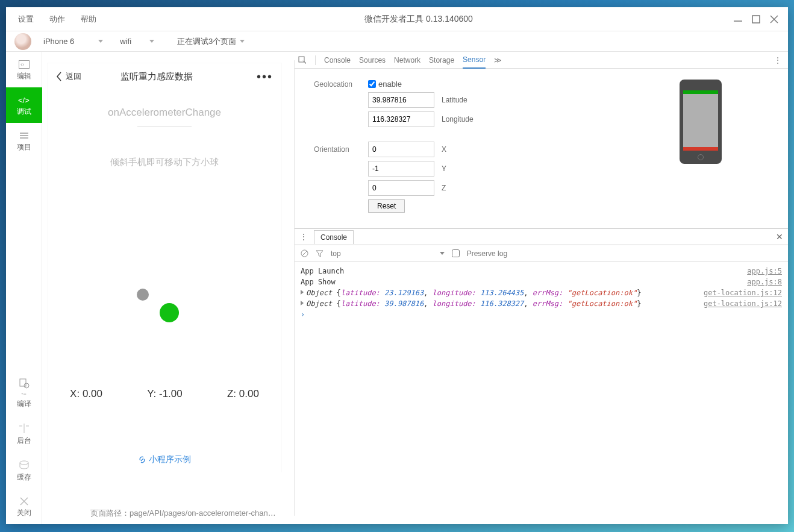  What do you see at coordinates (57, 19) in the screenshot?
I see `menu-actions: 动作` at bounding box center [57, 19].